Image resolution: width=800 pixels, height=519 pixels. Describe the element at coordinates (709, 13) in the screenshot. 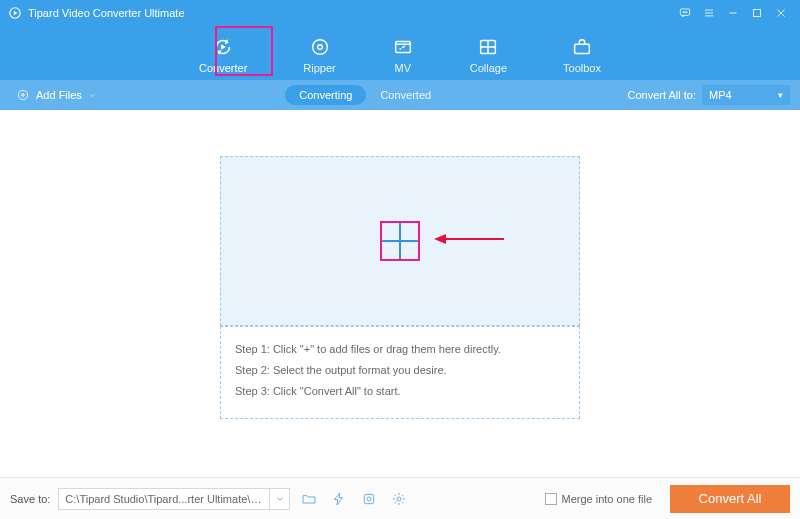

I see `menu-icon` at that location.